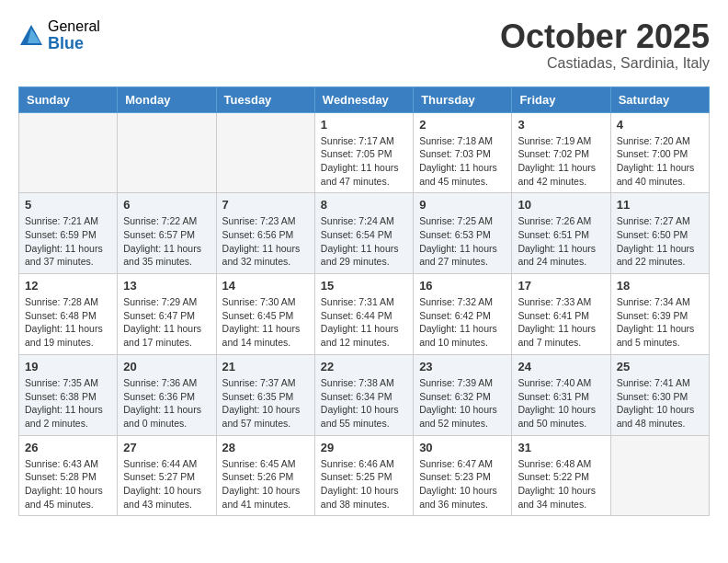  What do you see at coordinates (660, 153) in the screenshot?
I see `day-cell: 4Sunrise: 7:20 AM Sunset: 7:00 PM Daylig…` at bounding box center [660, 153].